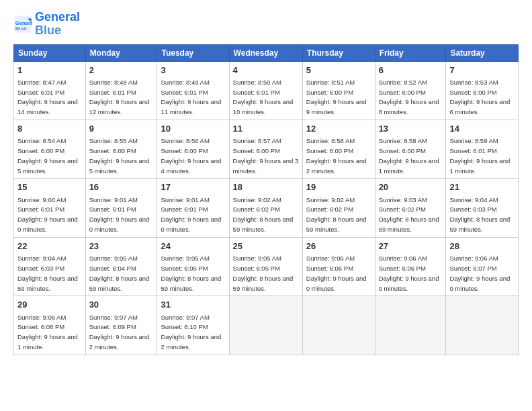  What do you see at coordinates (266, 187) in the screenshot?
I see `day-number: 18` at bounding box center [266, 187].